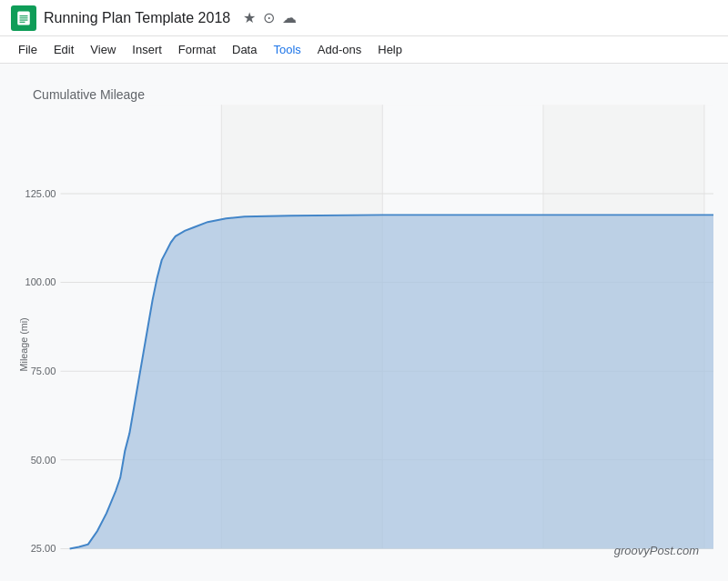  Describe the element at coordinates (24, 344) in the screenshot. I see `svg-text: Mileage (mi)` at that location.